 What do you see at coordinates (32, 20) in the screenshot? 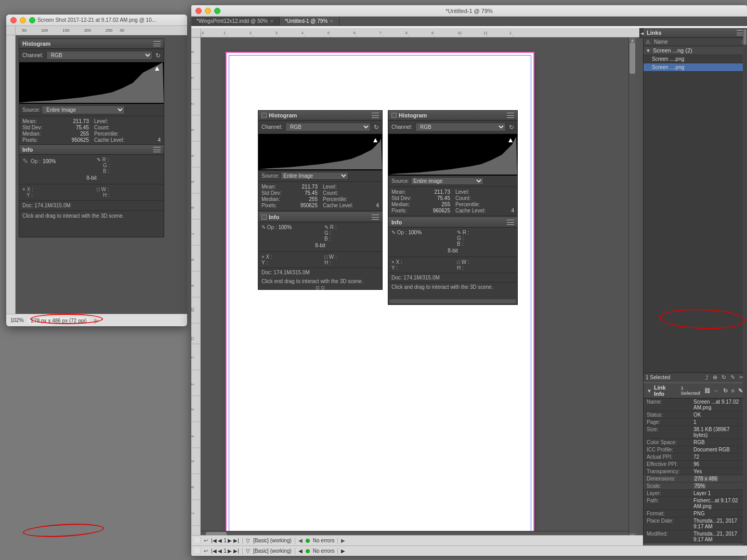
I see `maximize-button` at bounding box center [32, 20].